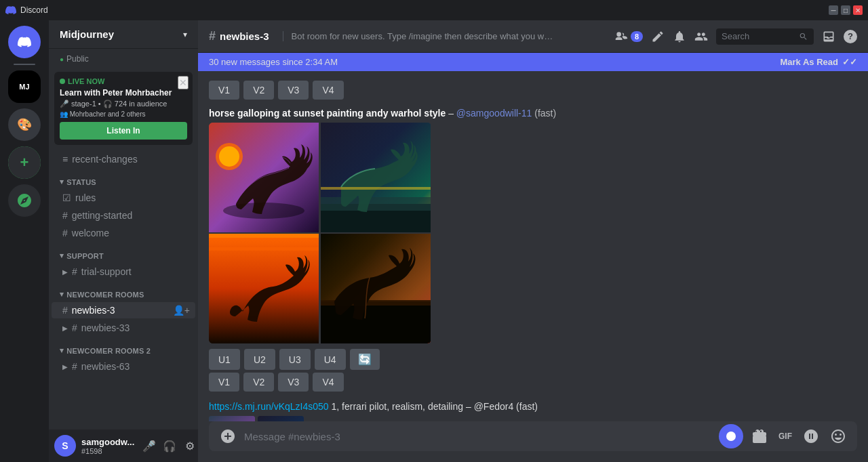 The height and width of the screenshot is (462, 868). What do you see at coordinates (850, 37) in the screenshot?
I see `help-icon: ?` at bounding box center [850, 37].